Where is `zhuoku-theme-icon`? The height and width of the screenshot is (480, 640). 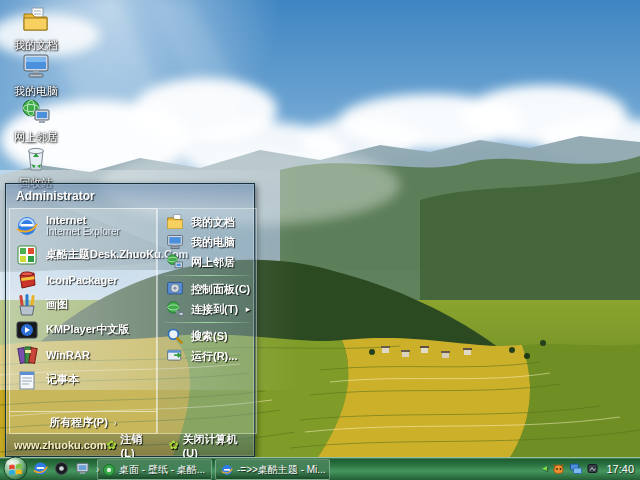 zhuoku-theme-icon is located at coordinates (27, 255).